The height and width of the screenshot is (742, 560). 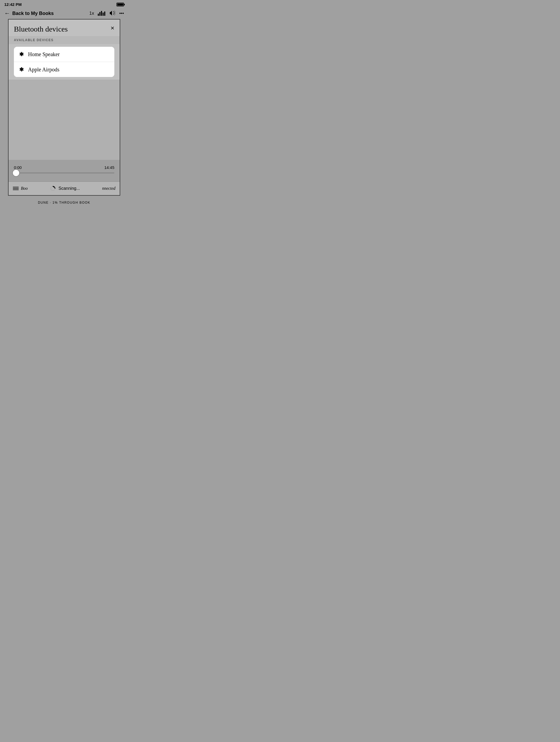 What do you see at coordinates (120, 5) in the screenshot?
I see `battery-icon` at bounding box center [120, 5].